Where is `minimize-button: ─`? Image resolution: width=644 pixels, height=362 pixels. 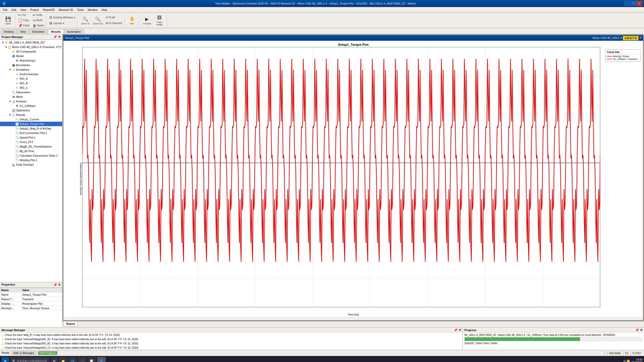 minimize-button: ─ is located at coordinates (627, 4).